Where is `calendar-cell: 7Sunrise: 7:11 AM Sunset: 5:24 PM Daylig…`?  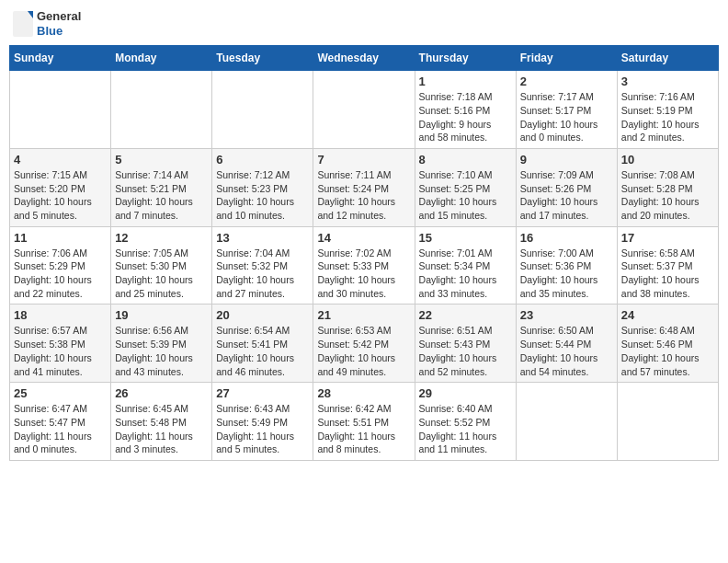
calendar-cell: 7Sunrise: 7:11 AM Sunset: 5:24 PM Daylig… is located at coordinates (364, 188).